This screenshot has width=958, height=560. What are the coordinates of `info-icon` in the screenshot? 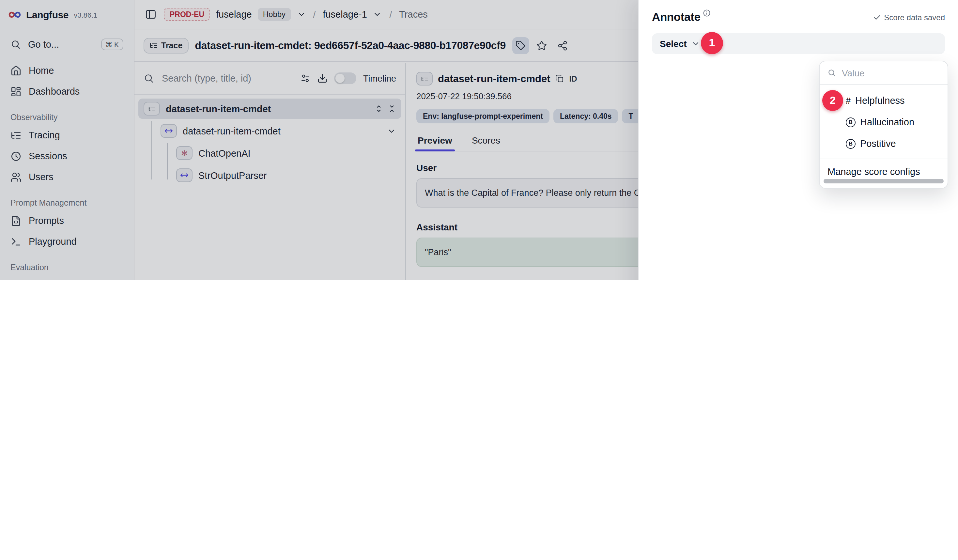 It's located at (707, 13).